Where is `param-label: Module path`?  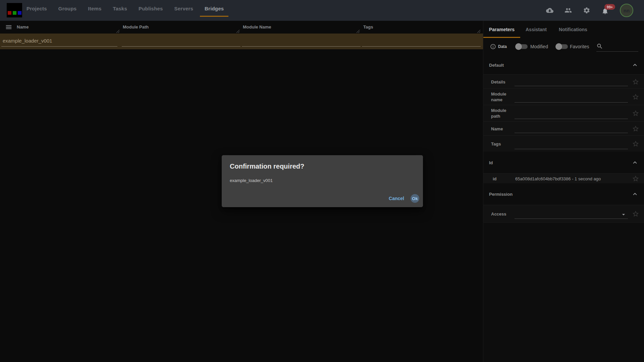
param-label: Module path is located at coordinates (502, 113).